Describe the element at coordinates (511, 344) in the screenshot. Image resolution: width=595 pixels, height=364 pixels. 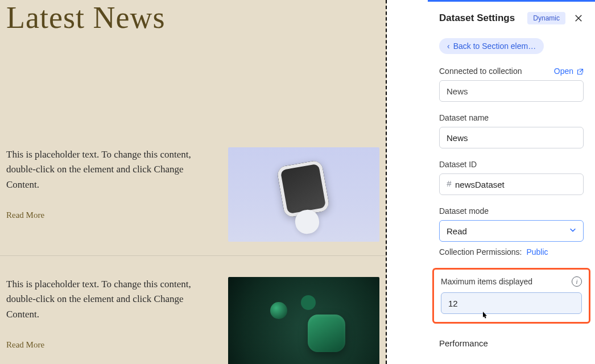
I see `performance-heading: Performance` at that location.